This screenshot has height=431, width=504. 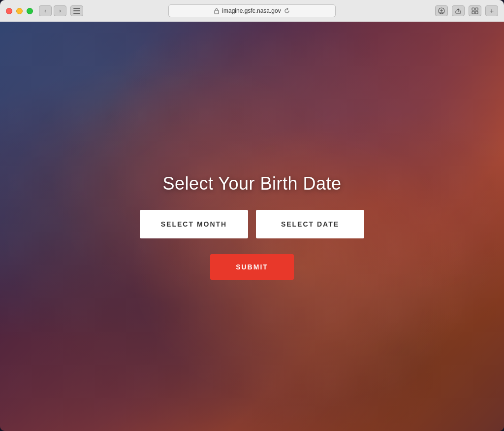 I want to click on form-container: Select Your Birth Date SELECT MONTH SELE…, so click(x=252, y=227).